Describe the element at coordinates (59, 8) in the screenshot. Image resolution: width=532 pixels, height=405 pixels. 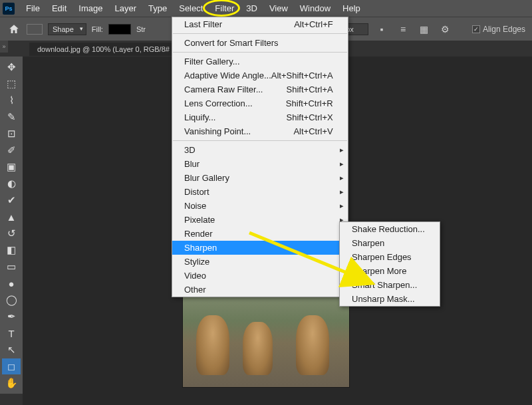
I see `menu-edit: Edit` at that location.